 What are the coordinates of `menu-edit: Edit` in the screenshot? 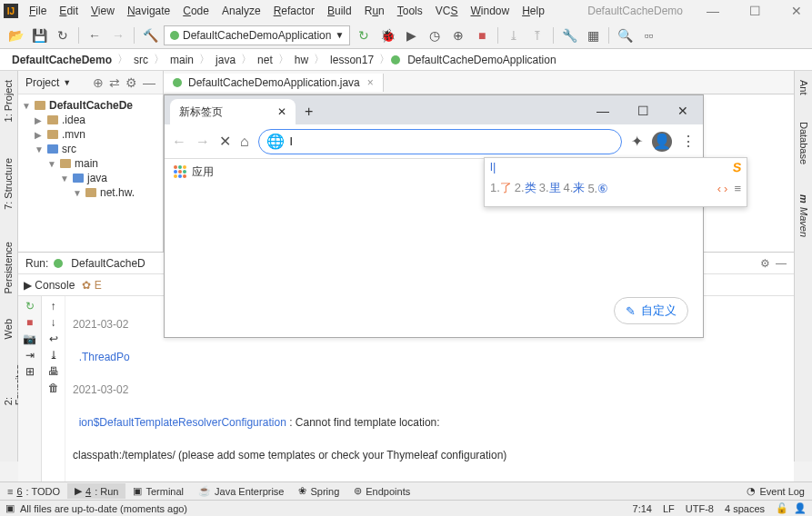 It's located at (69, 11).